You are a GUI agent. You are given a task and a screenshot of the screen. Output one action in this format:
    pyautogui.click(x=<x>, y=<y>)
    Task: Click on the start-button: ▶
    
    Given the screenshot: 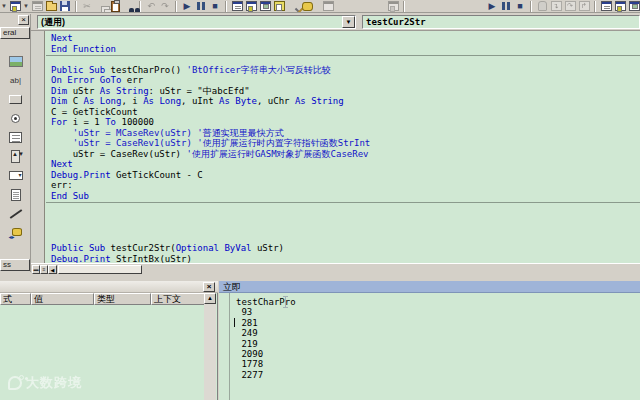 What is the action you would take?
    pyautogui.click(x=187, y=6)
    